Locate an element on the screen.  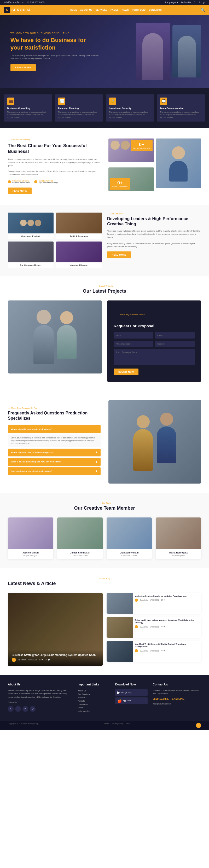
form-email-input is located at coordinates (175, 335).